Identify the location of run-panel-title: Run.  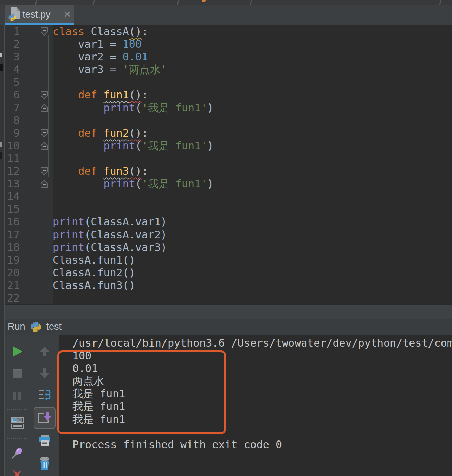
(17, 327).